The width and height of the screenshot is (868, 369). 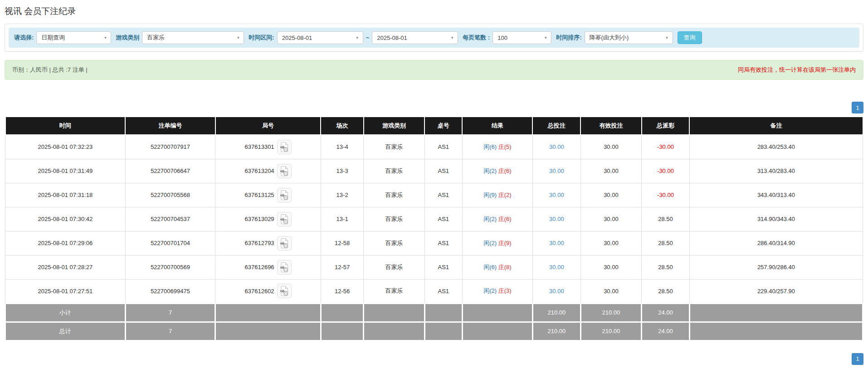 What do you see at coordinates (415, 38) in the screenshot?
I see `date-to-input: 2025-08-01 ▼` at bounding box center [415, 38].